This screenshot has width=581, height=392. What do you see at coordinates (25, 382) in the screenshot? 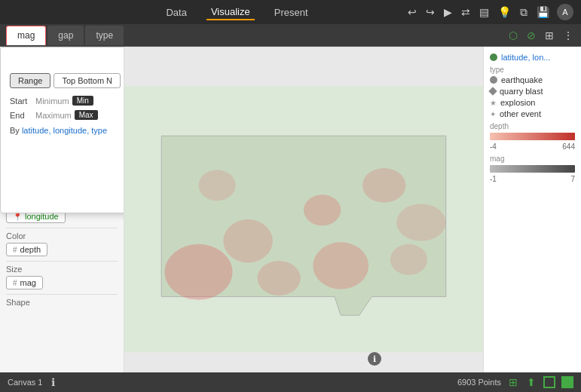
I see `canvas-label: Canvas 1` at bounding box center [25, 382].